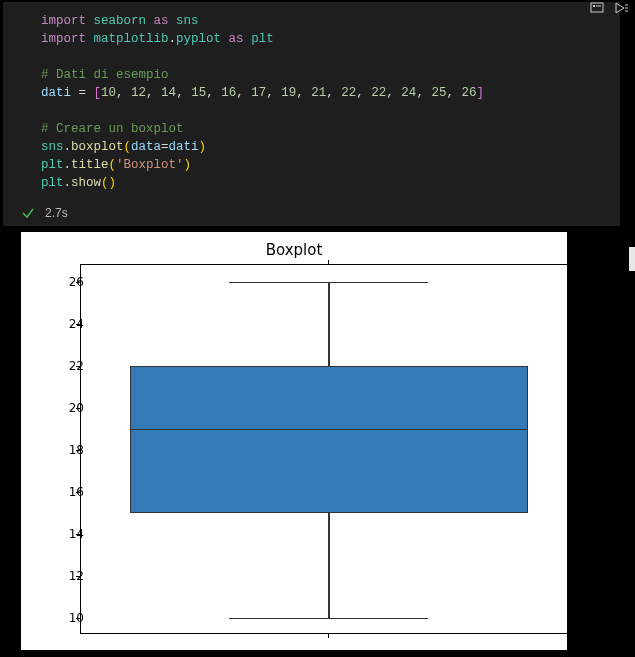 The image size is (635, 657). I want to click on bracket: ], so click(480, 93).